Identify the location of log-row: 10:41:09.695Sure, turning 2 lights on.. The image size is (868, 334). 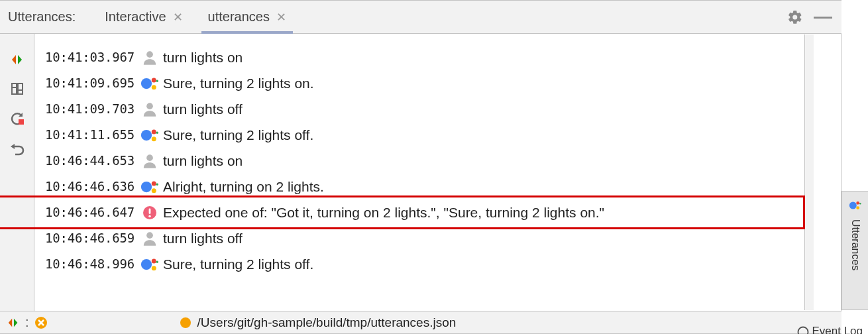
(436, 84).